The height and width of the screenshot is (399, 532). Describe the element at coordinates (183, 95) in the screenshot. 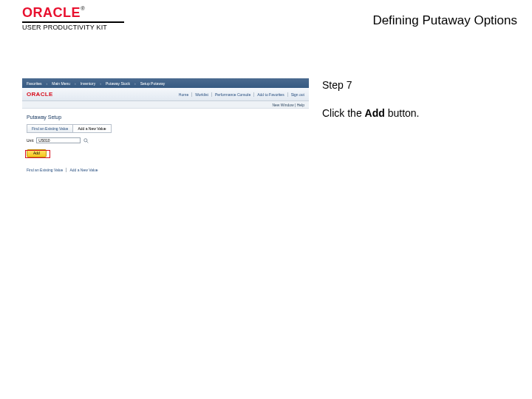

I see `toolbar-link: Home` at that location.